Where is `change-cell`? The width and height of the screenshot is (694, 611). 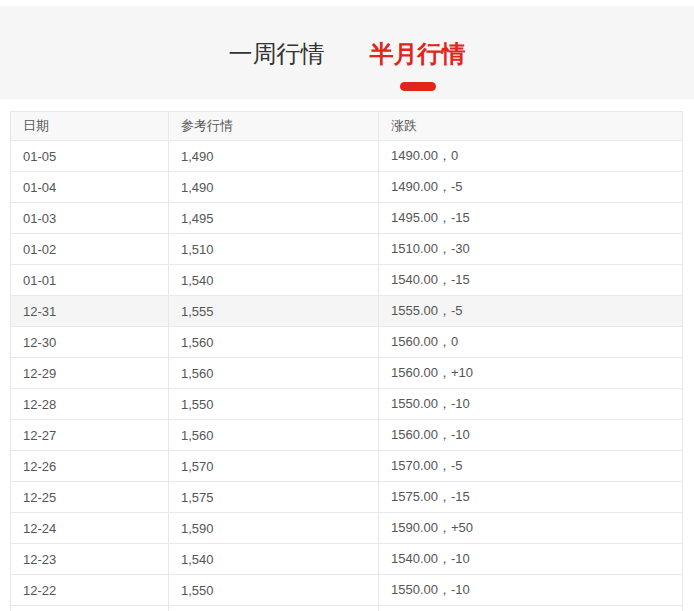
change-cell is located at coordinates (531, 608).